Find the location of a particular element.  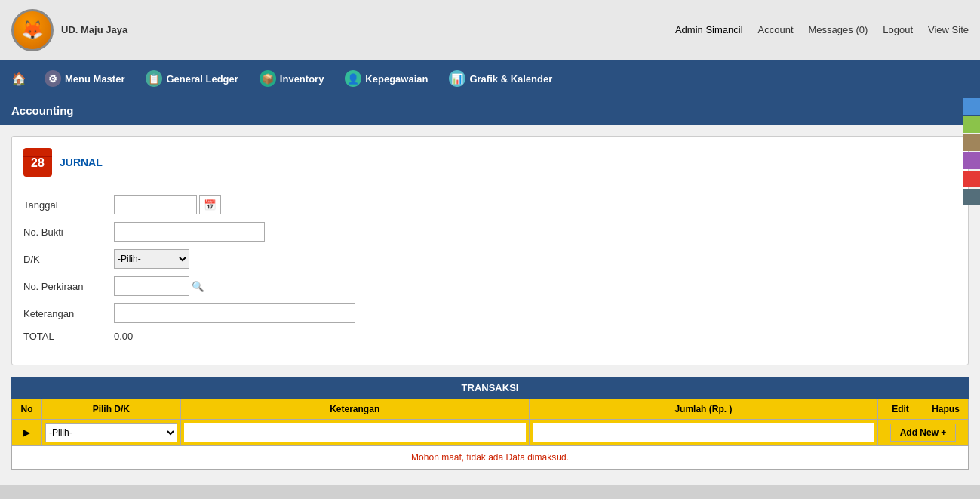

tanggal-label: Tanggal is located at coordinates (69, 205).